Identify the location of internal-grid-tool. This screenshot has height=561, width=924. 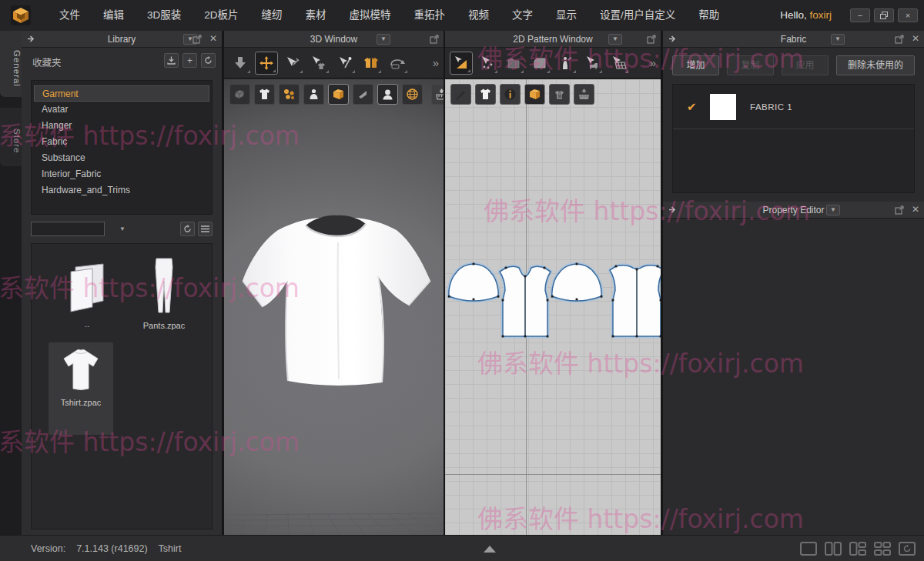
(618, 63).